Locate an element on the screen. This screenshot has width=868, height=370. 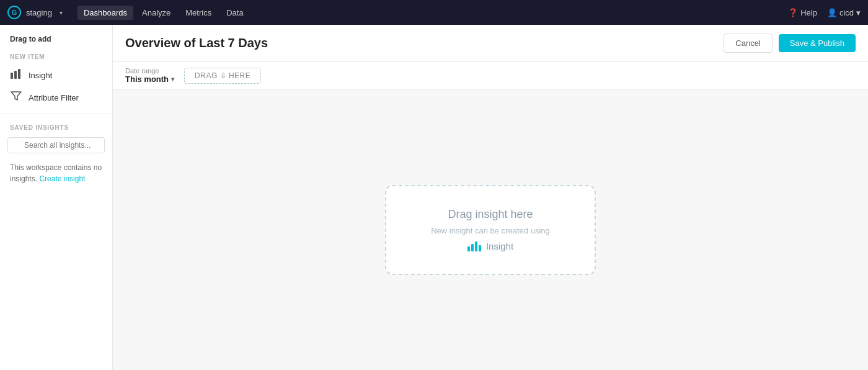
top-navigation: G staging ▾ Dashboards Analyze Metrics D… is located at coordinates (434, 12).